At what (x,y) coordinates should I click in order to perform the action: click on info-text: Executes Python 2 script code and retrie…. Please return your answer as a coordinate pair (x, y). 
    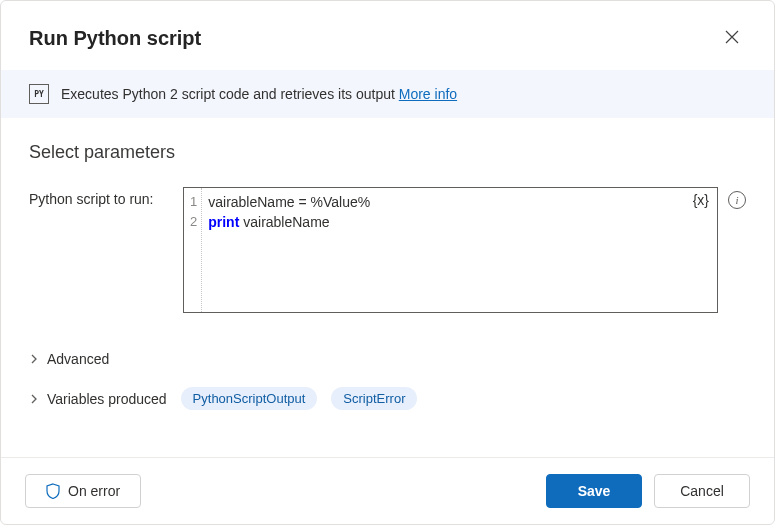
    Looking at the image, I should click on (259, 94).